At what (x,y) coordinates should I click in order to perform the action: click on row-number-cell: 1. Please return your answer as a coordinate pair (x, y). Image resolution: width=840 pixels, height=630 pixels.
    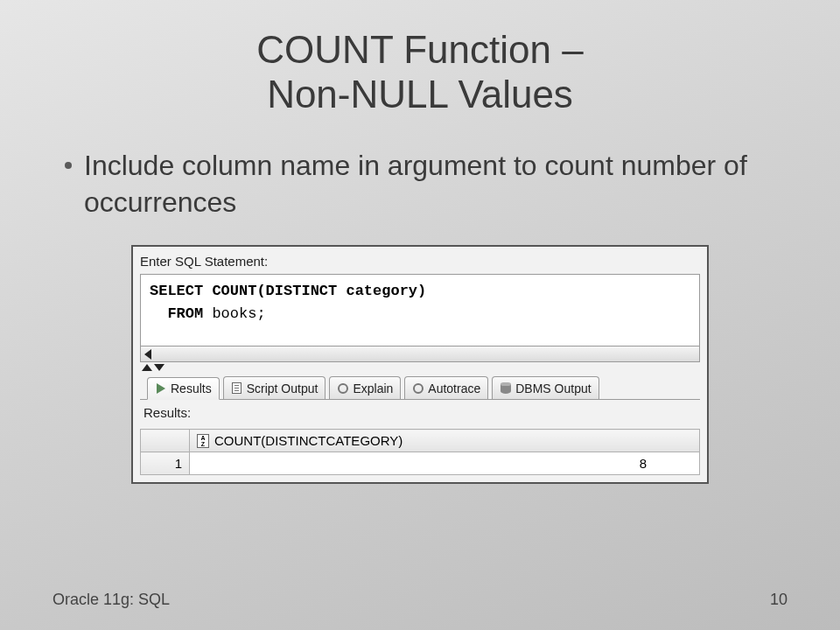
    Looking at the image, I should click on (165, 464).